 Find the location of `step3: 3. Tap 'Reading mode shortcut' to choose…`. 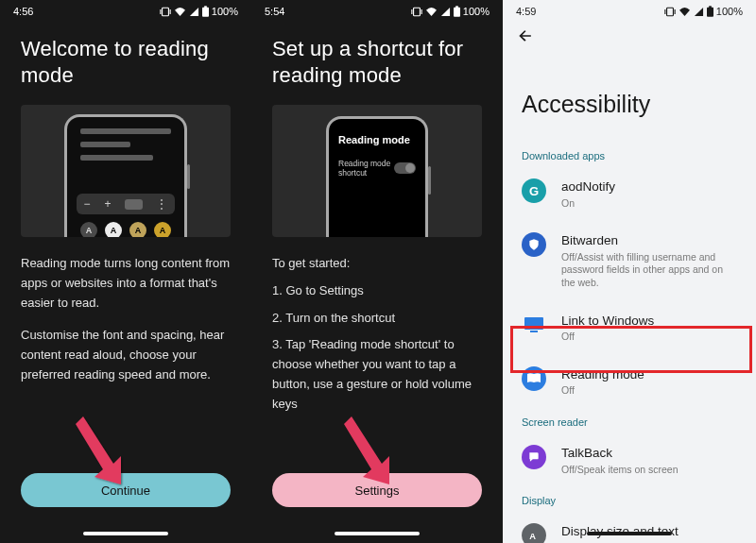

step3: 3. Tap 'Reading mode shortcut' to choose… is located at coordinates (377, 374).